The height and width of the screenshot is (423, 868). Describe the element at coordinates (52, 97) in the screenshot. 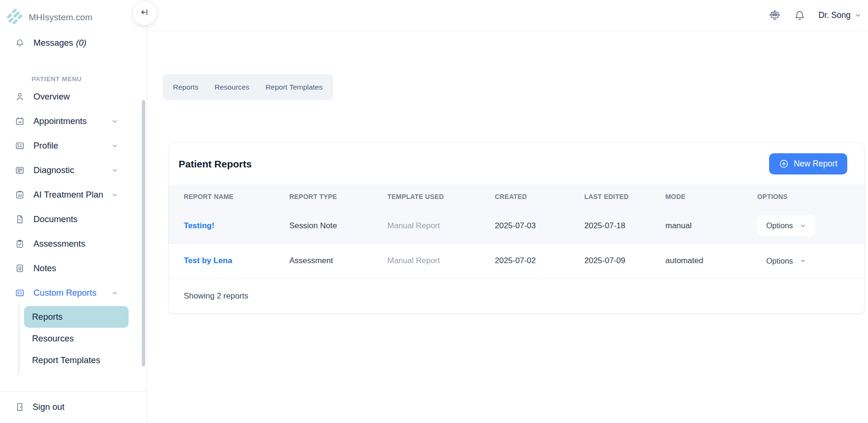

I see `sidebar-item-label: Overview` at that location.